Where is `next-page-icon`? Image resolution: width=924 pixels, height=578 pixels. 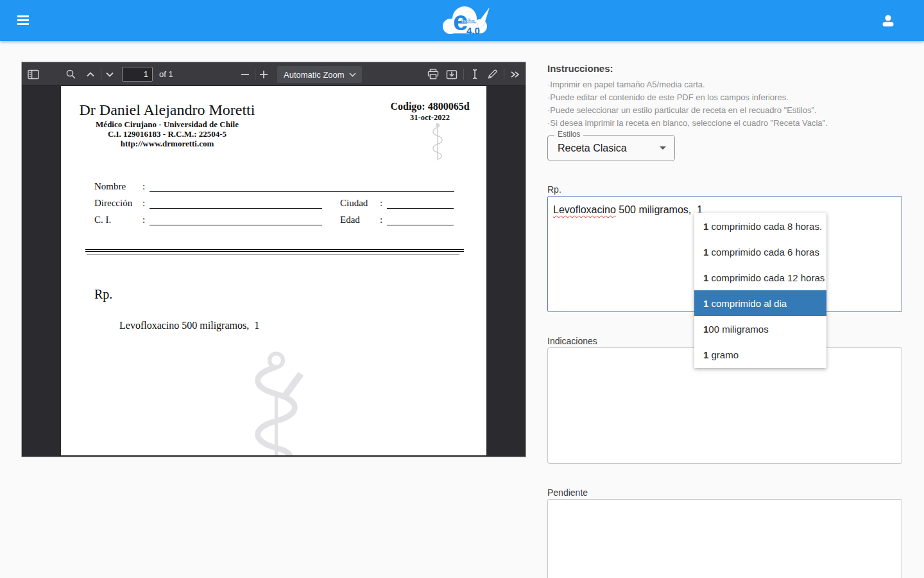 next-page-icon is located at coordinates (110, 74).